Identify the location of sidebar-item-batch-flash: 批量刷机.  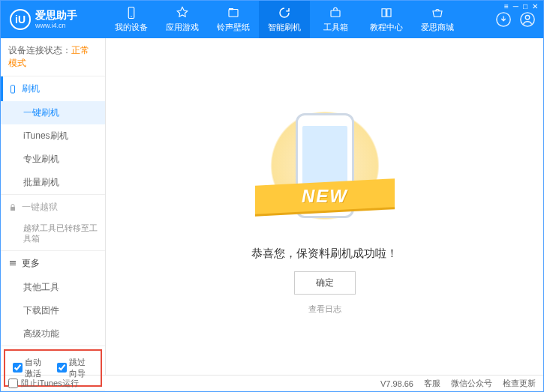
(53, 183).